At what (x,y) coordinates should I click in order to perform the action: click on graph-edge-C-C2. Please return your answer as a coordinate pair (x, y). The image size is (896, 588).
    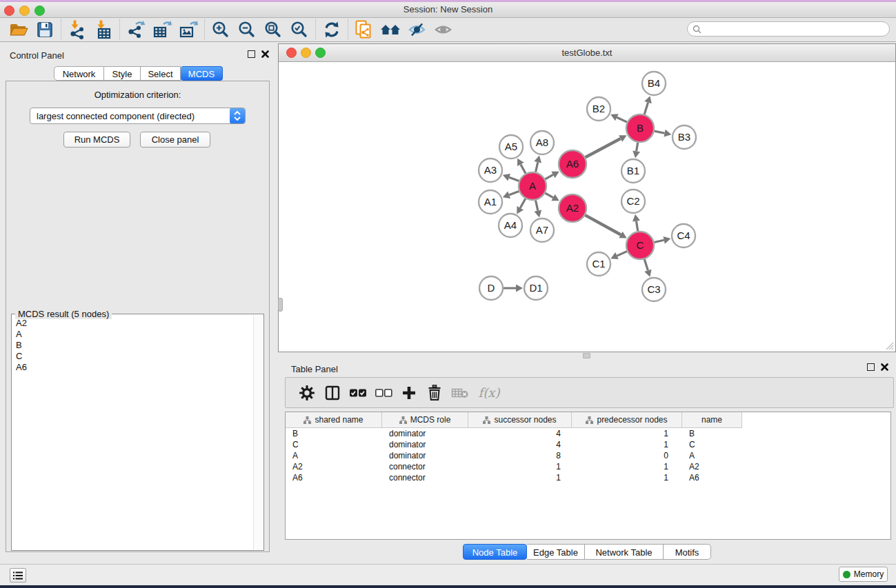
    Looking at the image, I should click on (637, 226).